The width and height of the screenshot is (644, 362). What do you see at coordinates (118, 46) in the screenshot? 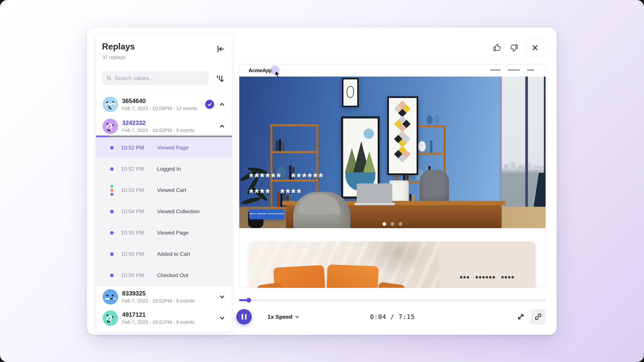
I see `page-title: Replays` at bounding box center [118, 46].